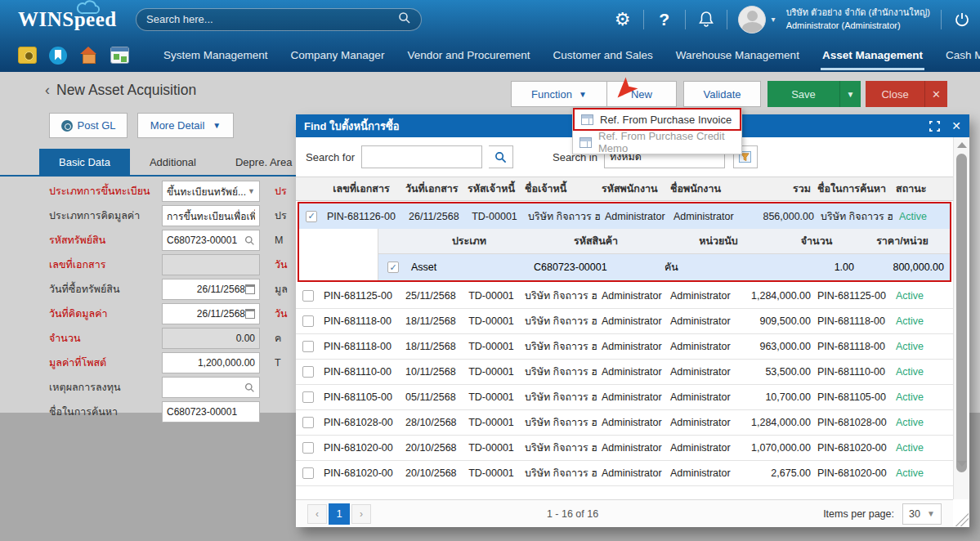 The width and height of the screenshot is (980, 541). What do you see at coordinates (252, 191) in the screenshot?
I see `chevron-down-icon: ▼` at bounding box center [252, 191].